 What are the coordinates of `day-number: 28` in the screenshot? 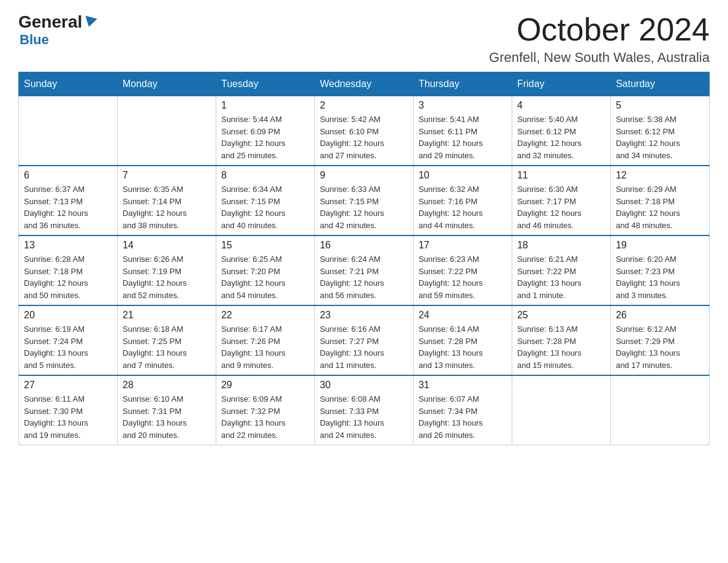 It's located at (167, 385).